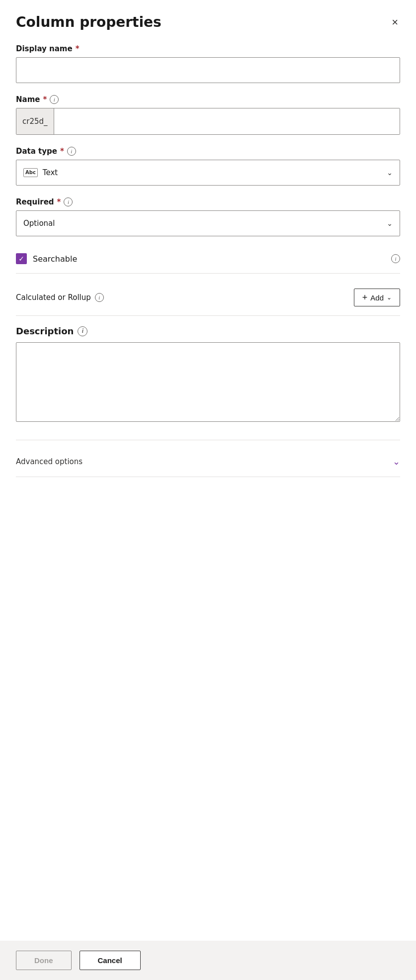  I want to click on add-button: + Add ⌄, so click(377, 297).